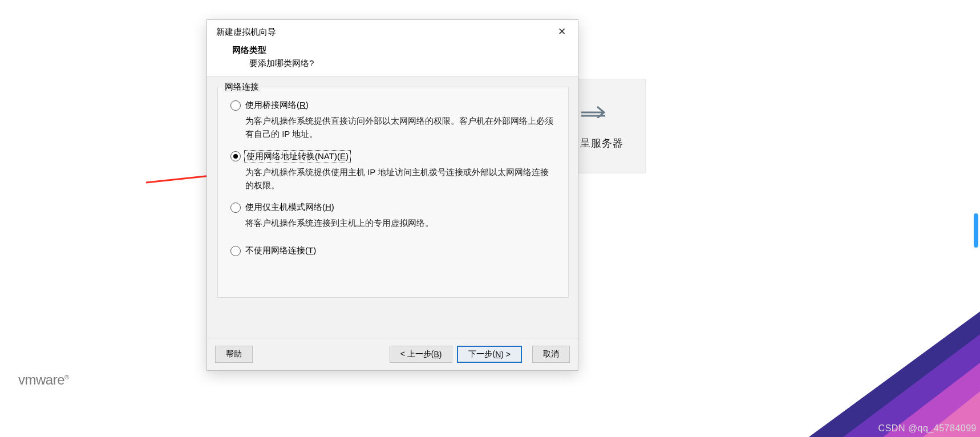  Describe the element at coordinates (394, 172) in the screenshot. I see `option-nat: 使用网络地址转换(NAT)(E) 为客户机操作系统提供使用主机 IP 地址访问主…` at that location.